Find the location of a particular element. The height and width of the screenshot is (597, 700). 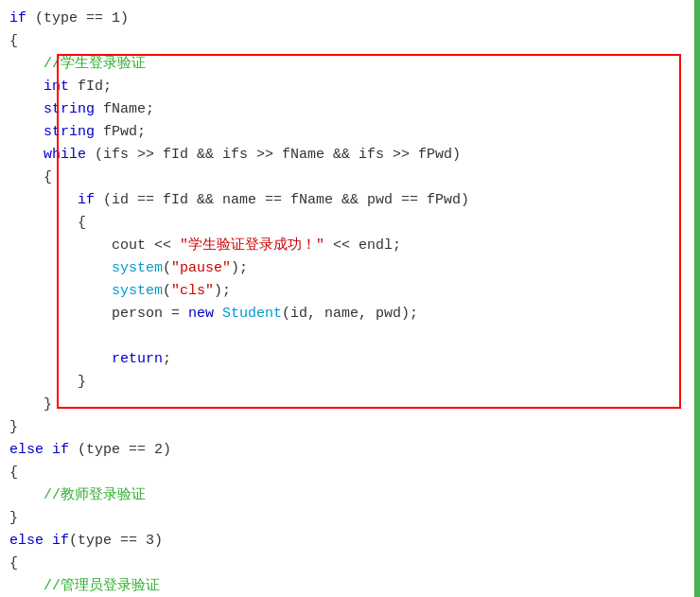

line: //管理员登录验证 is located at coordinates (350, 587).